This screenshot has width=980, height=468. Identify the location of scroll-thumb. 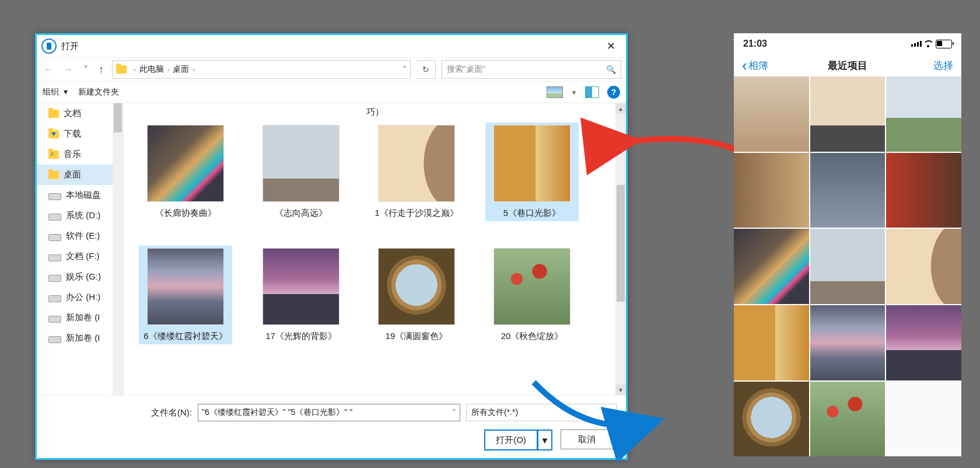
(621, 243).